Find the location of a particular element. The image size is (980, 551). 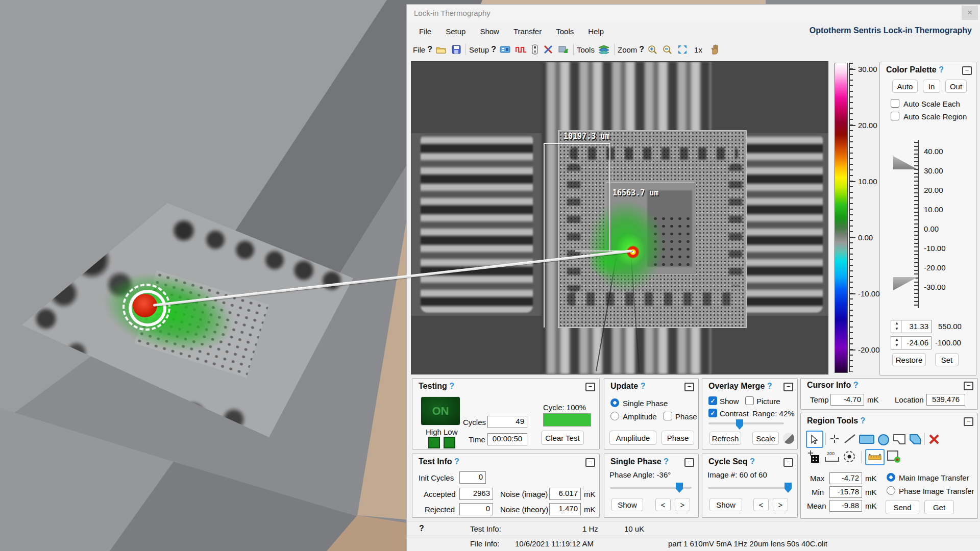

device-icon is located at coordinates (535, 49).